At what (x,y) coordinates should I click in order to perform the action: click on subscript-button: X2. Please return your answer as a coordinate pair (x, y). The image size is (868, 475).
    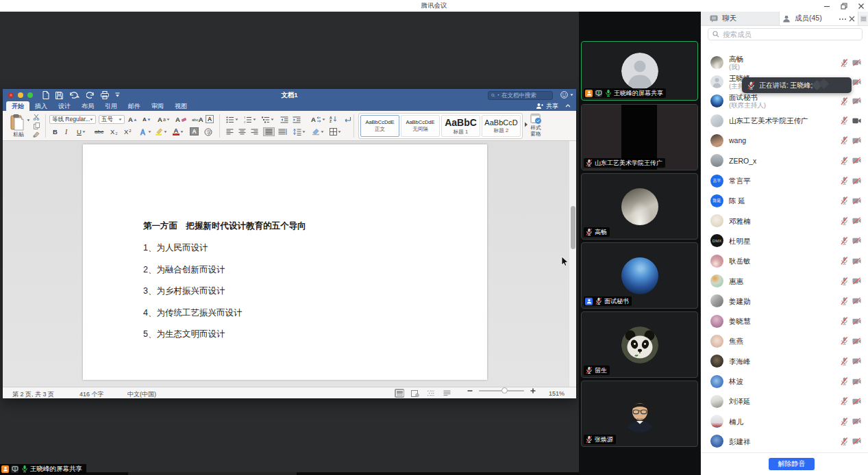
    Looking at the image, I should click on (114, 131).